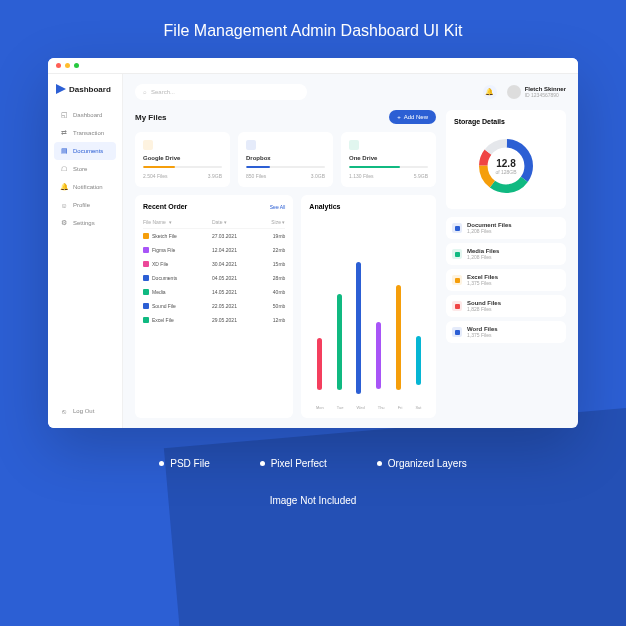 The image size is (626, 626). Describe the element at coordinates (84, 411) in the screenshot. I see `logout-label: Log Out` at that location.